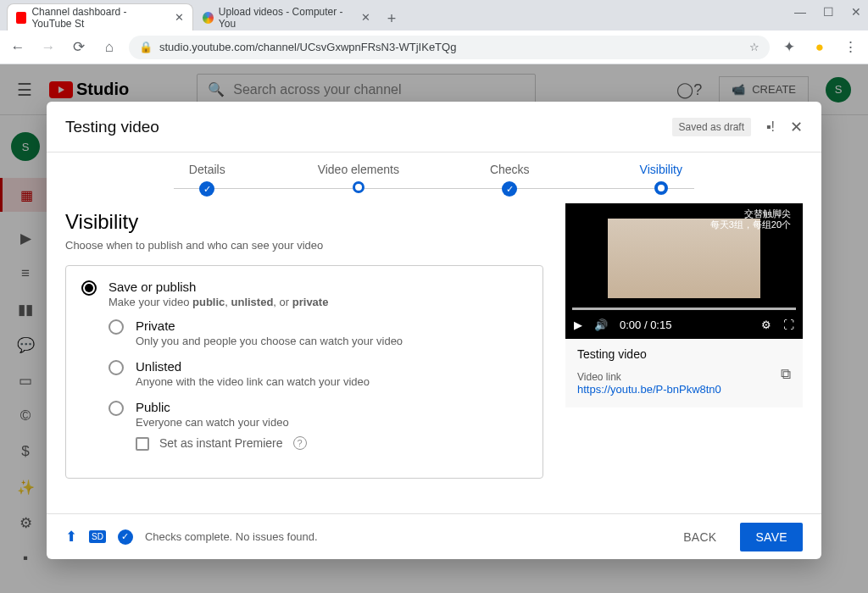 Image resolution: width=868 pixels, height=593 pixels. What do you see at coordinates (125, 537) in the screenshot?
I see `checks-done-icon: ✓` at bounding box center [125, 537].